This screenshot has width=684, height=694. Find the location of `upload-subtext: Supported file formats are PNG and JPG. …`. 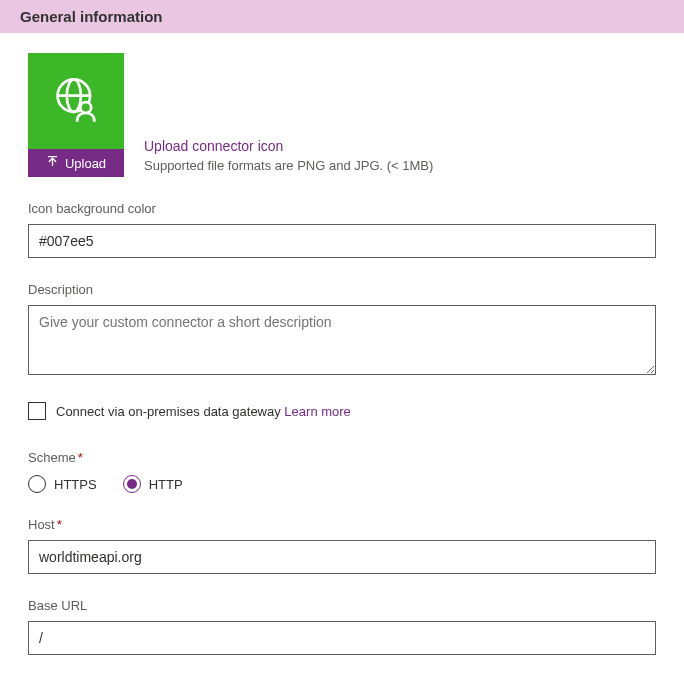

upload-subtext: Supported file formats are PNG and JPG. … is located at coordinates (288, 166).